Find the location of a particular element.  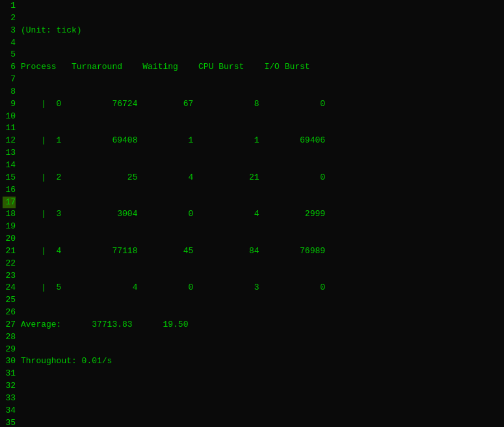

line-1: (Unit: tick) is located at coordinates (261, 31).